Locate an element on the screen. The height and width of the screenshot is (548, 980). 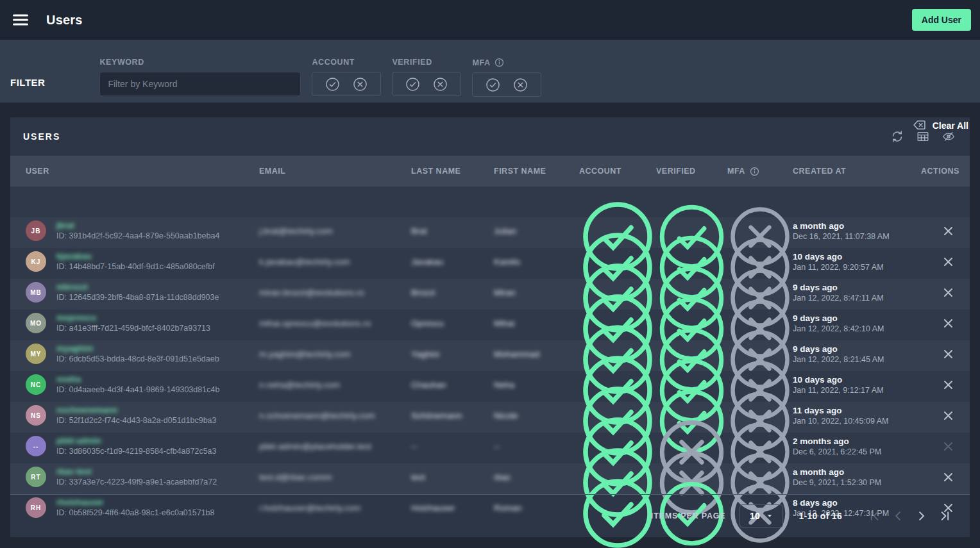
pagination-bar: ITEMS PER PAGE 10 1-10 of 16 is located at coordinates (490, 515).